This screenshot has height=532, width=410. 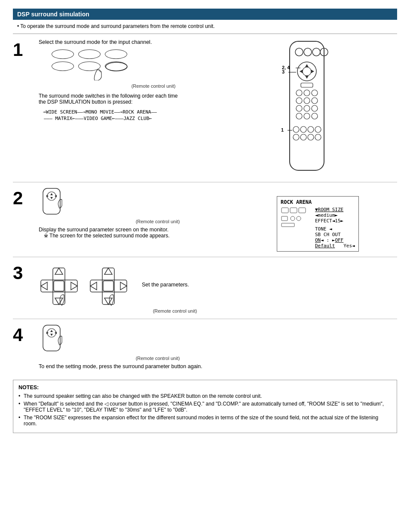 I want to click on step-3-desc: Set the parameters., so click(x=165, y=285).